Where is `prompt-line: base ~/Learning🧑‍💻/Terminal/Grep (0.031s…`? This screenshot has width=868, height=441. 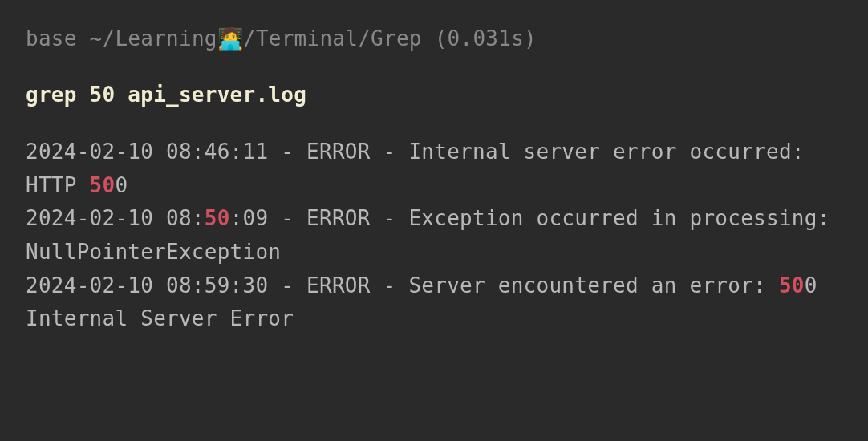
prompt-line: base ~/Learning🧑‍💻/Terminal/Grep (0.031s… is located at coordinates (434, 39).